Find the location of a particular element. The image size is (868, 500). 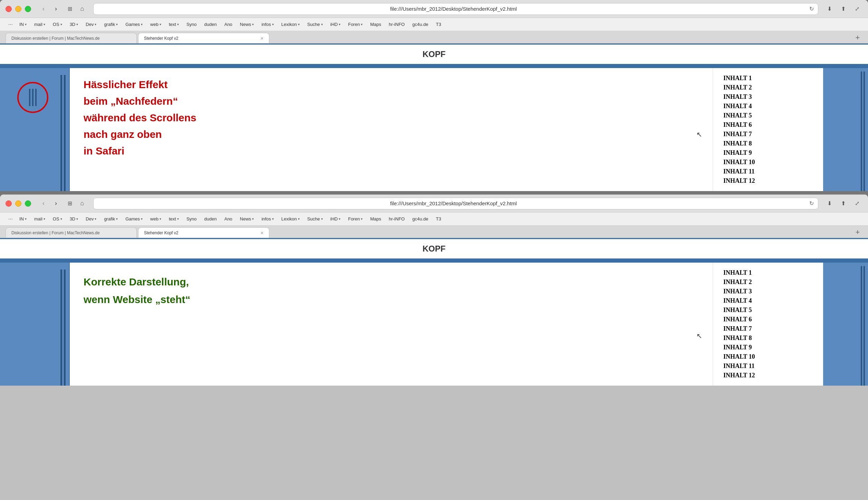

bookmark-web: web▾ is located at coordinates (156, 24).